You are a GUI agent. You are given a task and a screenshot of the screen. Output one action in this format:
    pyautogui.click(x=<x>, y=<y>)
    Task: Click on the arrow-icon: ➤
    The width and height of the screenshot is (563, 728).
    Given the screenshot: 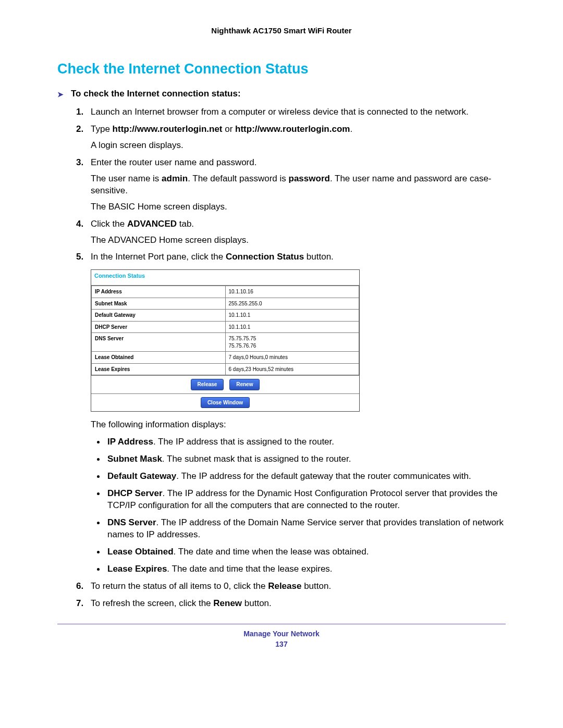 What is the action you would take?
    pyautogui.click(x=64, y=94)
    